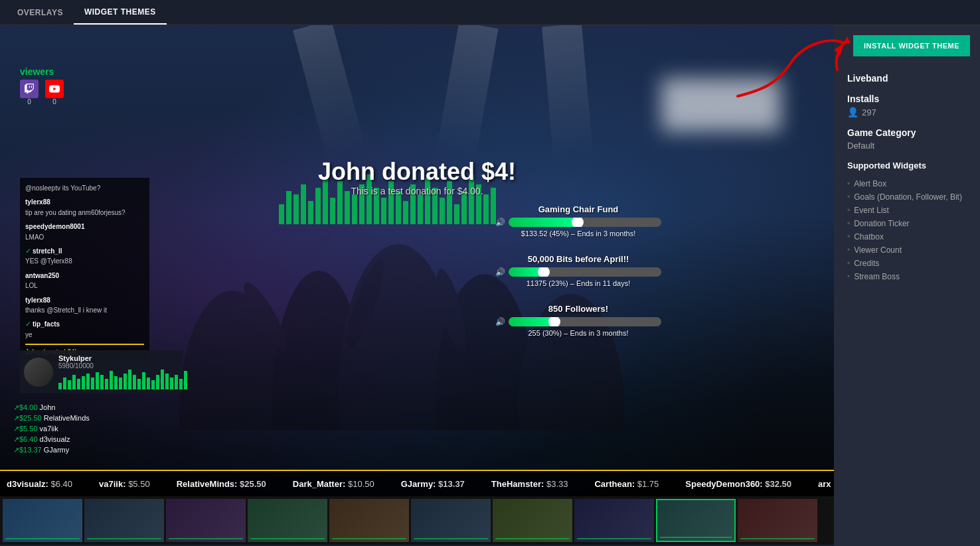 This screenshot has height=546, width=980. I want to click on donation-alert: John donated $4! This is a test donation…, so click(417, 177).